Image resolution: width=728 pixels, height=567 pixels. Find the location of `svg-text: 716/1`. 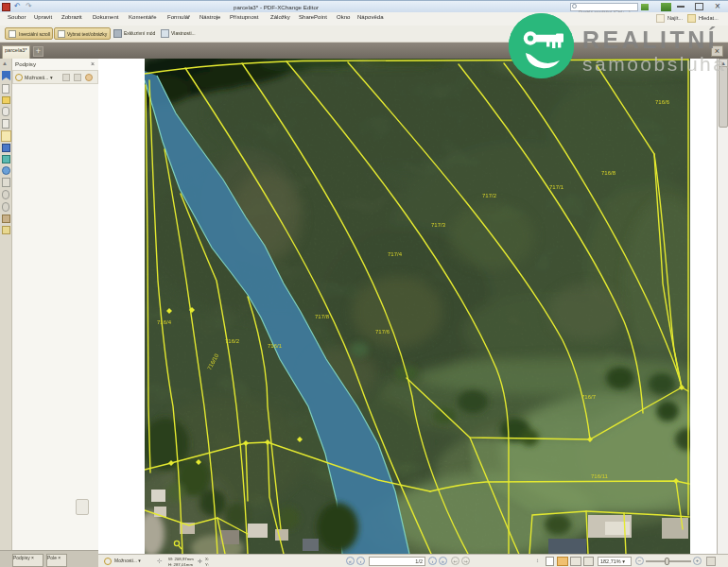

svg-text: 716/1 is located at coordinates (275, 346).